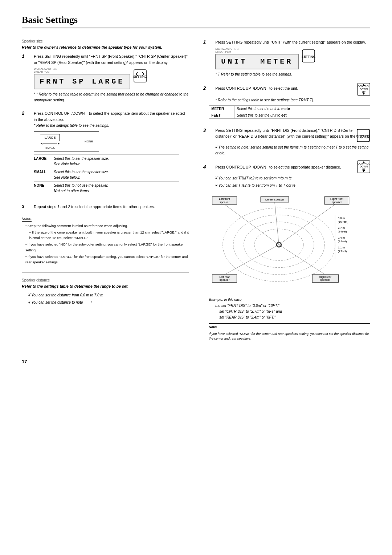  Describe the element at coordinates (109, 235) in the screenshot. I see `note-1a: If the size of the cone speaker unit bui…` at that location.